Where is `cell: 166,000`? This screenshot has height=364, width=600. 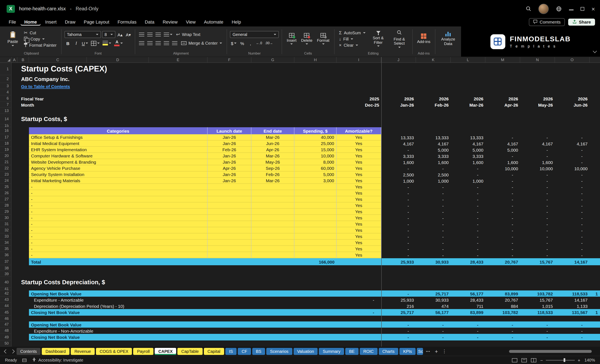
cell: 166,000 is located at coordinates (316, 262).